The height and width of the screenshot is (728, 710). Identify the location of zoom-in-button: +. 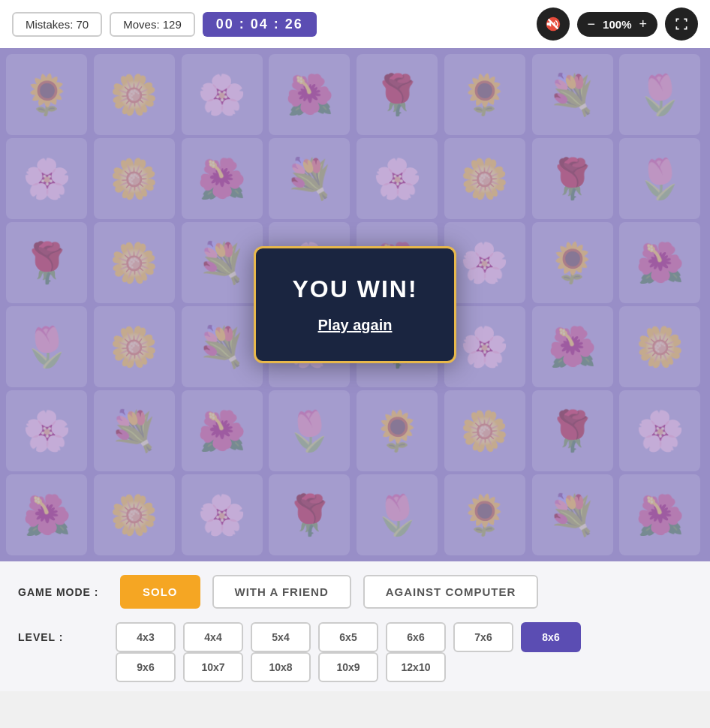
(642, 24).